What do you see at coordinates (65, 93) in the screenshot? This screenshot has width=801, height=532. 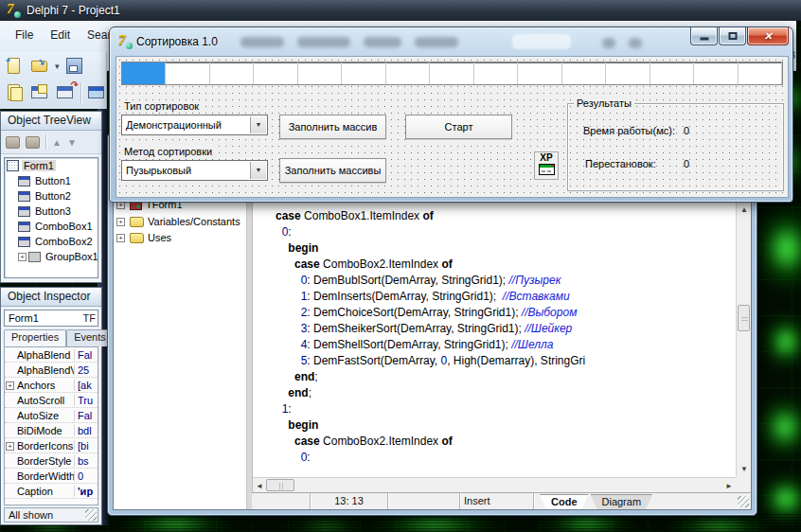 I see `window-redo-icon: ↷` at bounding box center [65, 93].